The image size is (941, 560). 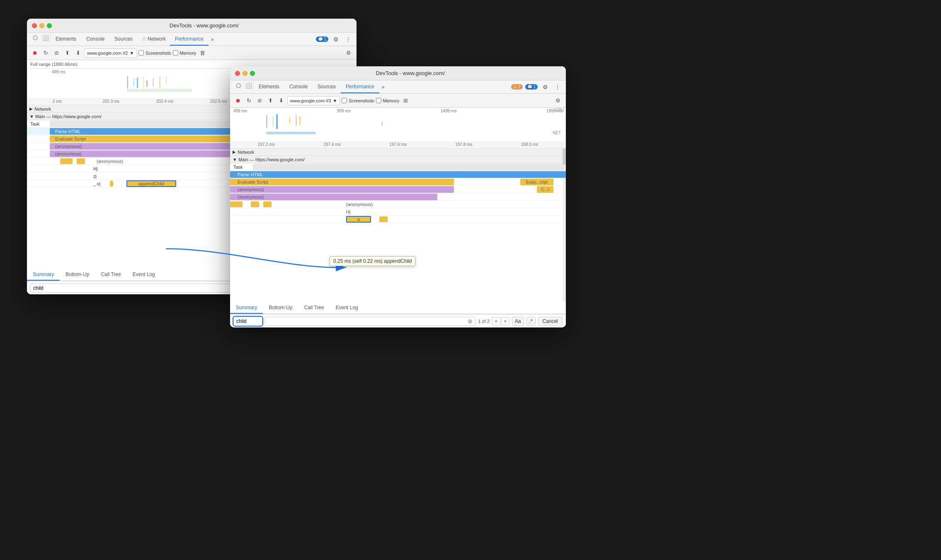 I want to click on search-rest-2: ⊗, so click(x=370, y=321).